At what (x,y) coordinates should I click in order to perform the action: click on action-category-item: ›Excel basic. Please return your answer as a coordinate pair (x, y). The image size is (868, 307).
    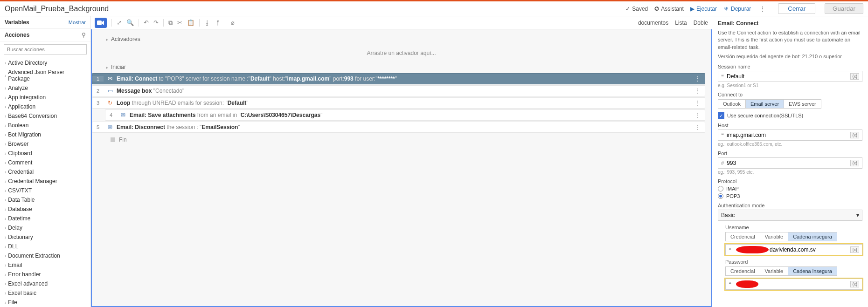
    Looking at the image, I should click on (45, 293).